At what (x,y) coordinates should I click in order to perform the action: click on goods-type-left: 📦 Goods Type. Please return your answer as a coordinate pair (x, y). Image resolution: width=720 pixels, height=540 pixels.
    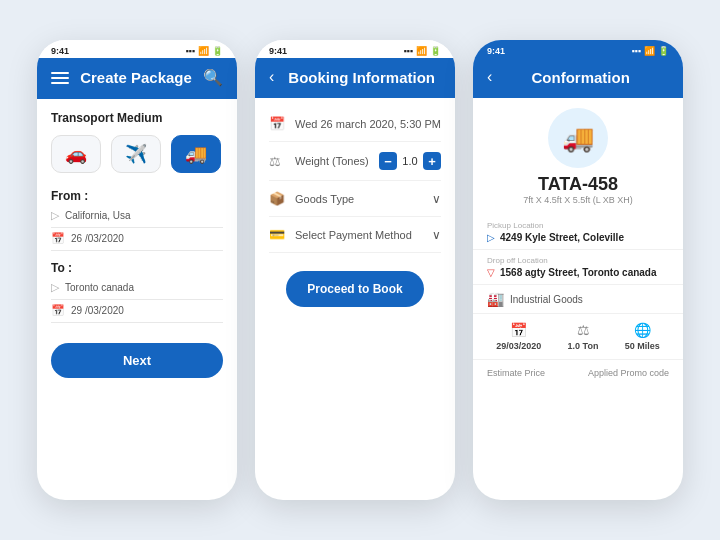
    Looking at the image, I should click on (312, 198).